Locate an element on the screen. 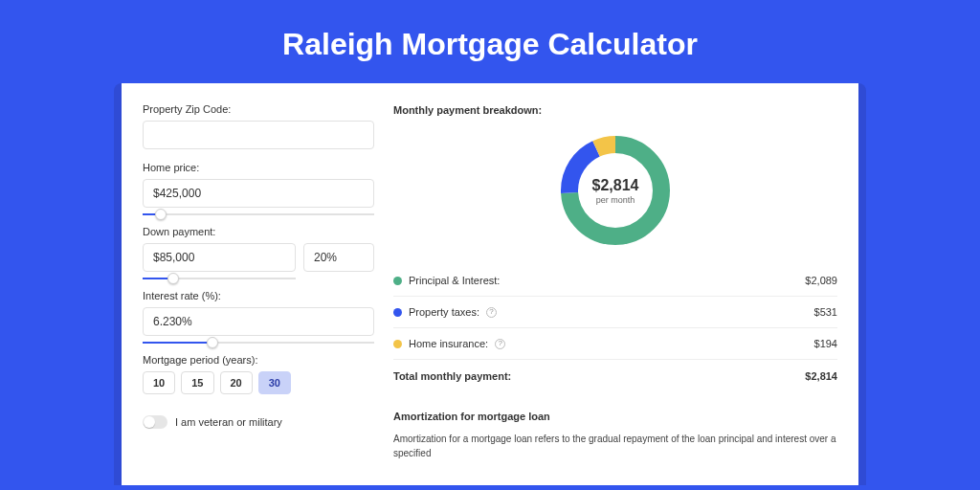 The height and width of the screenshot is (490, 980). total-label: Total monthly payment: is located at coordinates (452, 376).